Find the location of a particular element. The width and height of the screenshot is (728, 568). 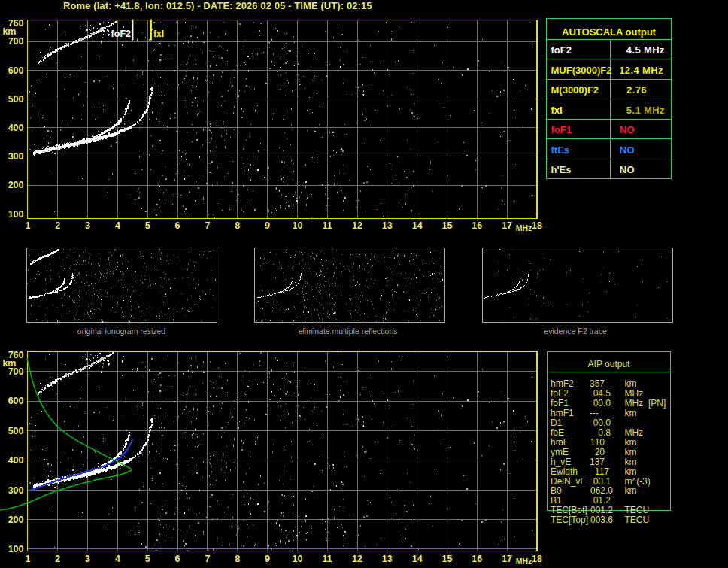

svg-text: 11 is located at coordinates (328, 226).